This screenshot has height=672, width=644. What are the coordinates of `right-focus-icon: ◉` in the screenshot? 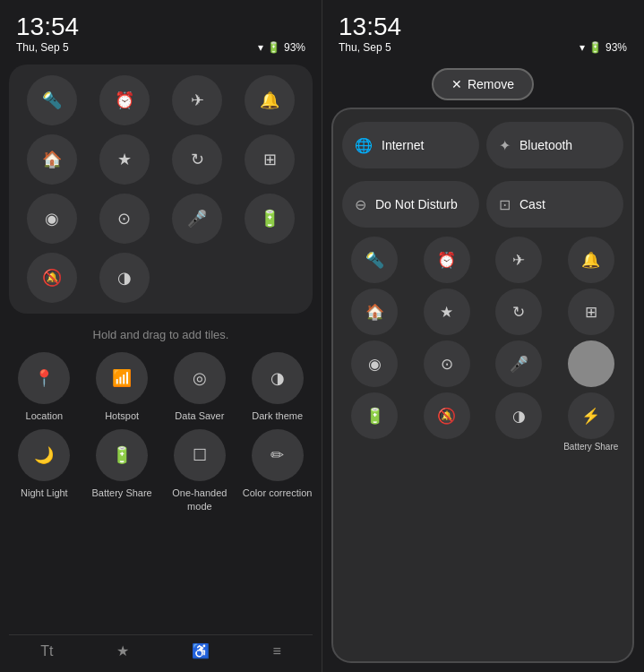 It's located at (374, 364).